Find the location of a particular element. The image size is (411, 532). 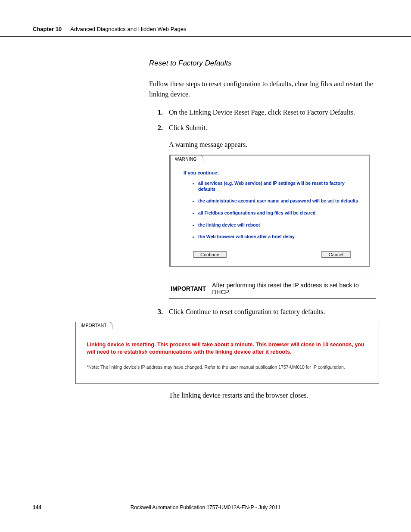

page-header: Chapter 10 Advanced Diagnostics and Hidd… is located at coordinates (206, 18).